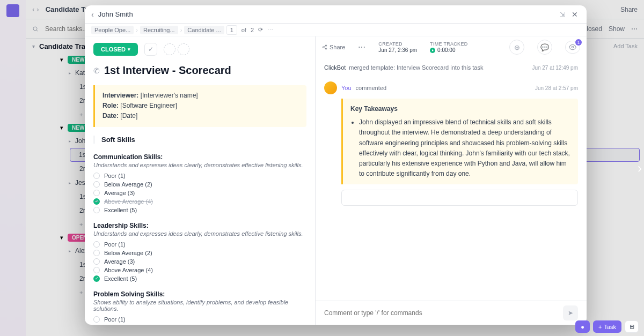  What do you see at coordinates (460, 109) in the screenshot?
I see `comment-heading: Key Takeaways` at bounding box center [460, 109].